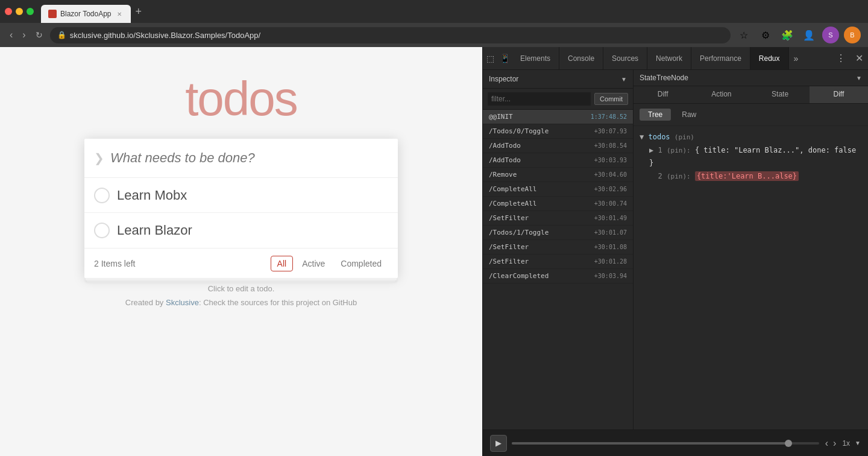  Describe the element at coordinates (24, 35) in the screenshot. I see `forward-button: ›` at that location.